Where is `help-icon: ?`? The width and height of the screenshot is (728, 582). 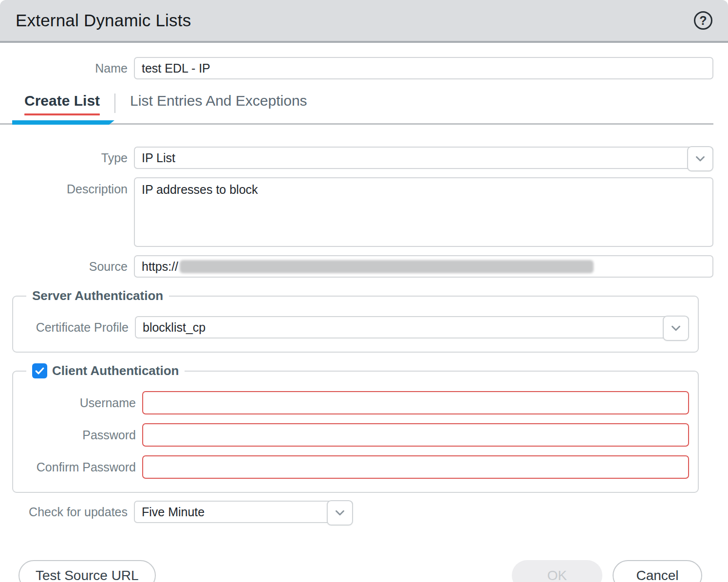 help-icon: ? is located at coordinates (703, 20).